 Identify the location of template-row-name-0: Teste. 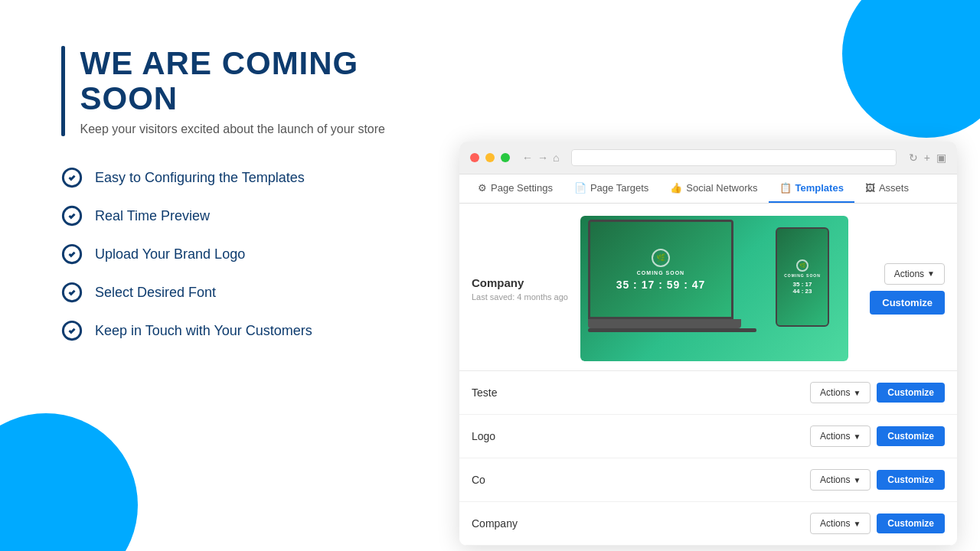
(641, 393).